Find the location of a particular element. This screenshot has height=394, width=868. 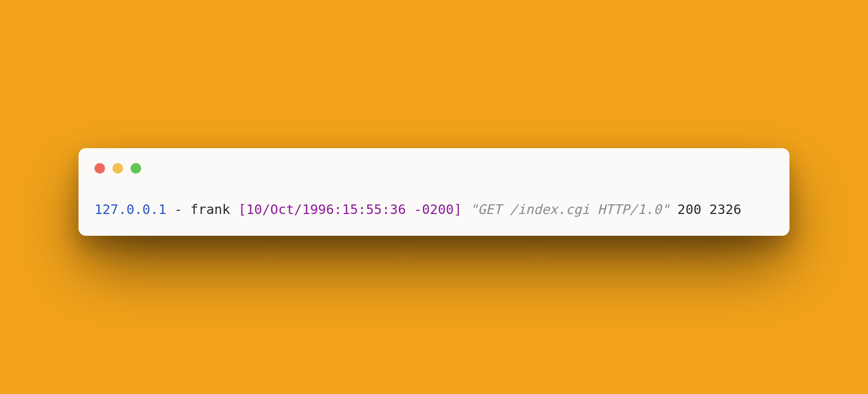

log-user: frank is located at coordinates (210, 209).